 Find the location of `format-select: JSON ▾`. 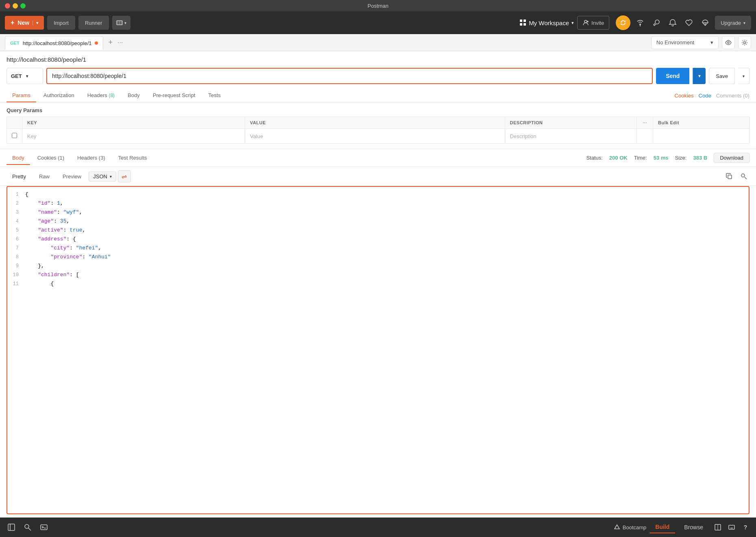

format-select: JSON ▾ is located at coordinates (102, 176).